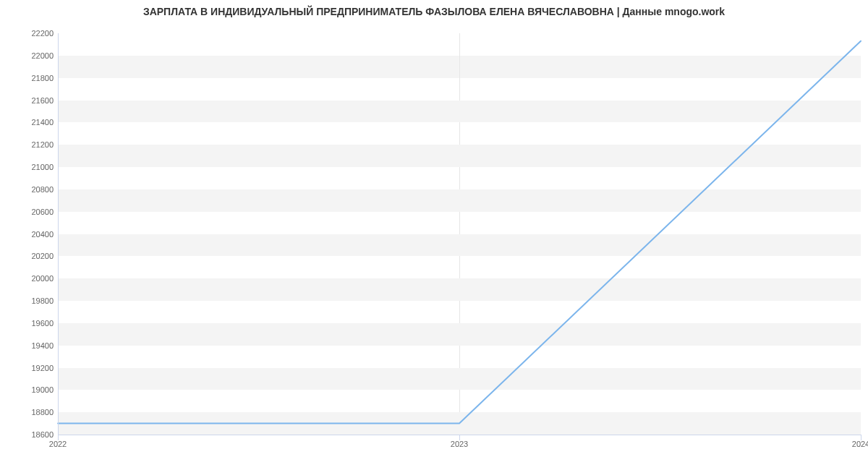 Image resolution: width=868 pixels, height=470 pixels. I want to click on y-tick-label: 19000, so click(42, 390).